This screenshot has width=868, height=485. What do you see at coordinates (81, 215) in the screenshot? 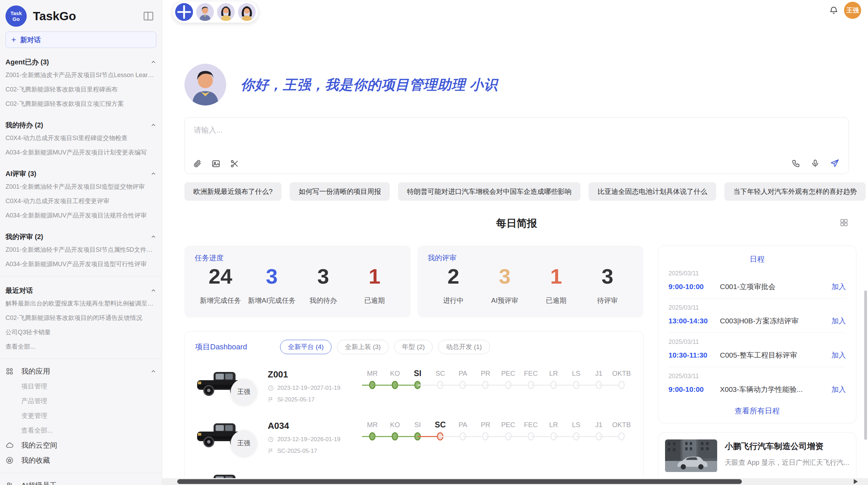
I see `sidebar-task-item: A034-全新新能源MUV产品开发项目法规符合性评审` at bounding box center [81, 215].